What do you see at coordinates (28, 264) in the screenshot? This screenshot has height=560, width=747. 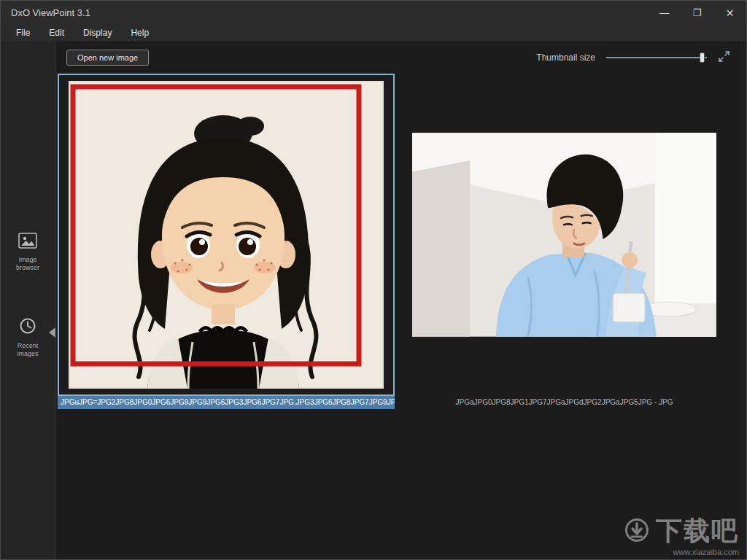 I see `sidebar-item-label: Image browser` at bounding box center [28, 264].